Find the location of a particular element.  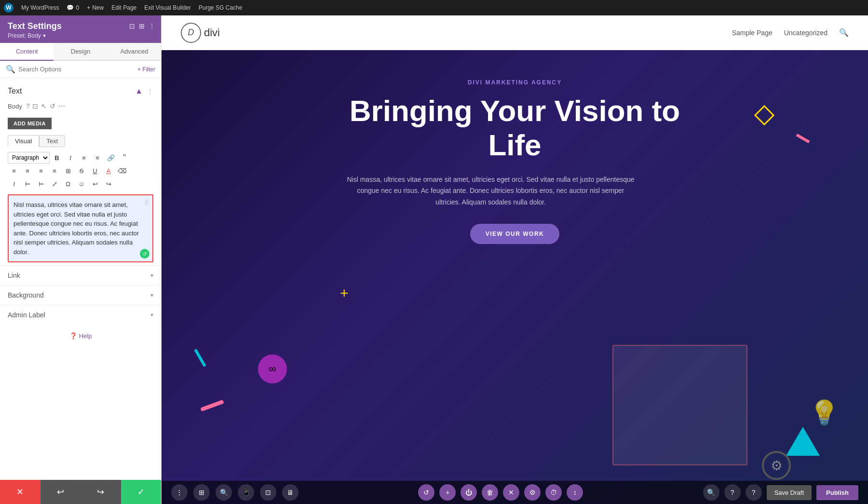

admin-label-chevron-icon: ▾ is located at coordinates (152, 315).